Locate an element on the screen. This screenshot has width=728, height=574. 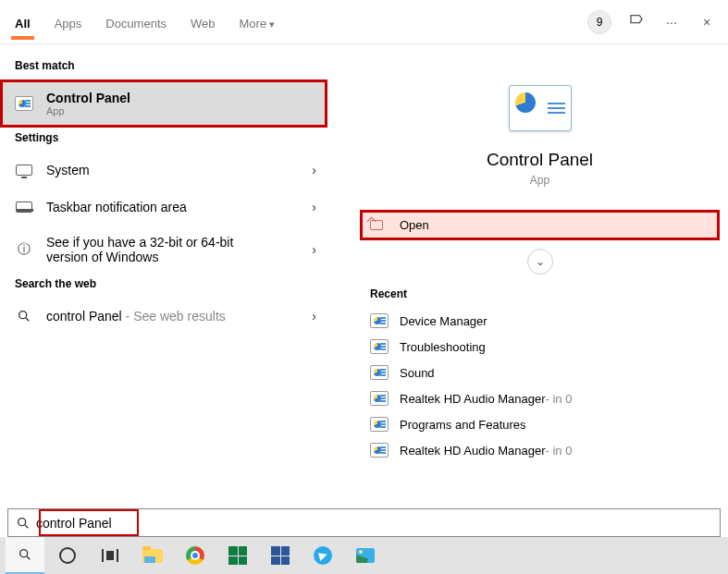
taskbar-icon is located at coordinates (24, 207).